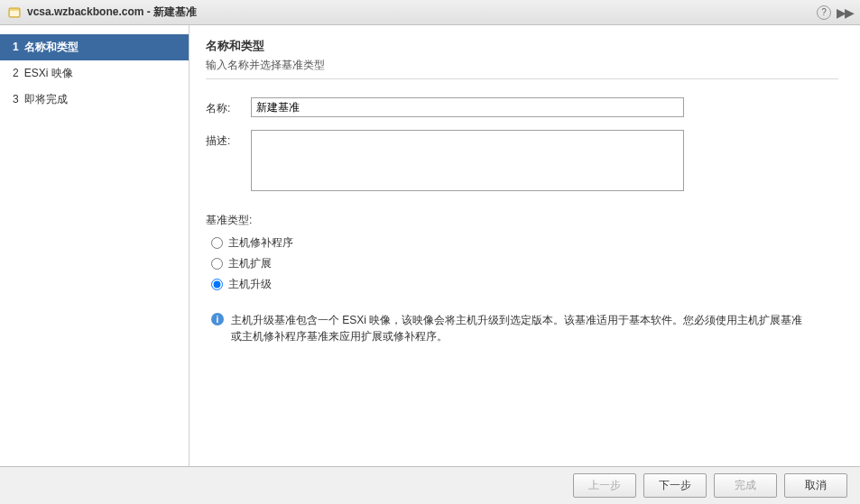 This screenshot has height=504, width=860. Describe the element at coordinates (94, 47) in the screenshot. I see `step-name-type: 1名称和类型` at that location.